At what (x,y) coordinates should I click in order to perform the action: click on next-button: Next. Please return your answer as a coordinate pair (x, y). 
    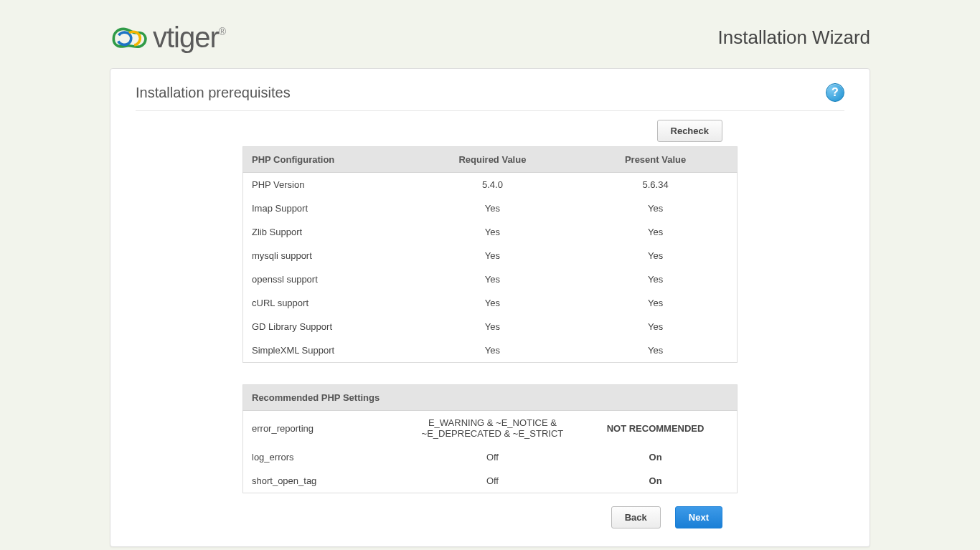
    Looking at the image, I should click on (699, 518).